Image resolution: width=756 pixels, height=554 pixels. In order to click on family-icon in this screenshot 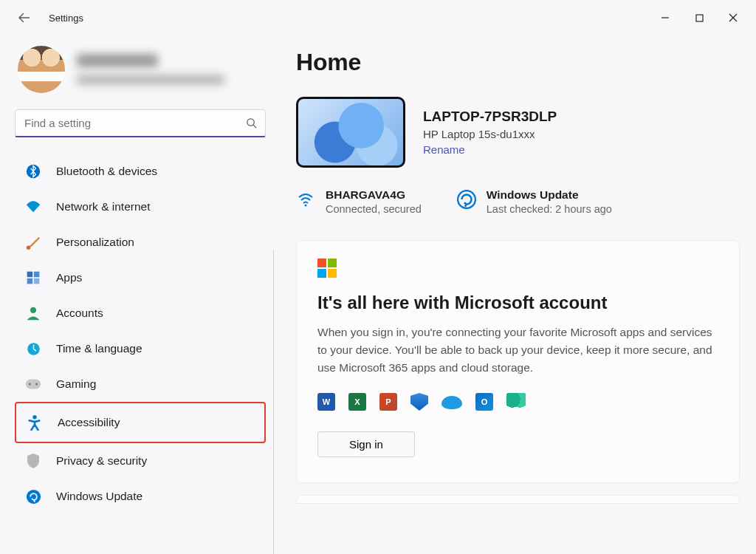, I will do `click(516, 401)`.